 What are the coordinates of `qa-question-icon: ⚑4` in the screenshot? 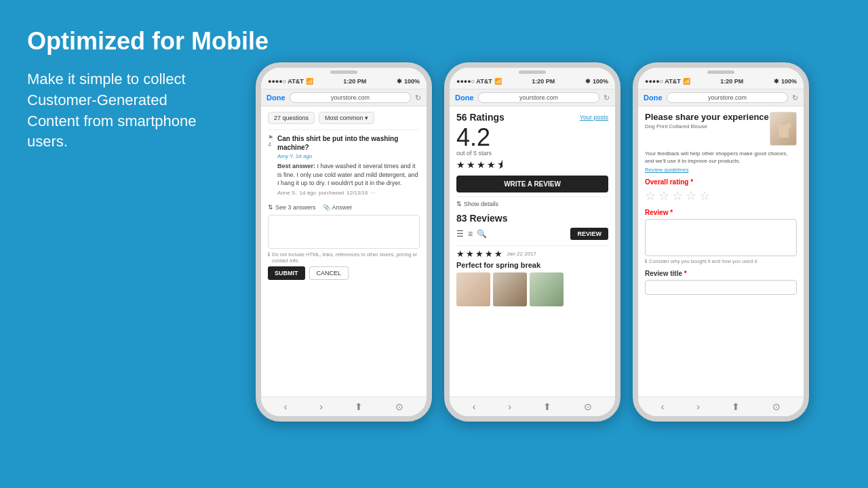 It's located at (271, 141).